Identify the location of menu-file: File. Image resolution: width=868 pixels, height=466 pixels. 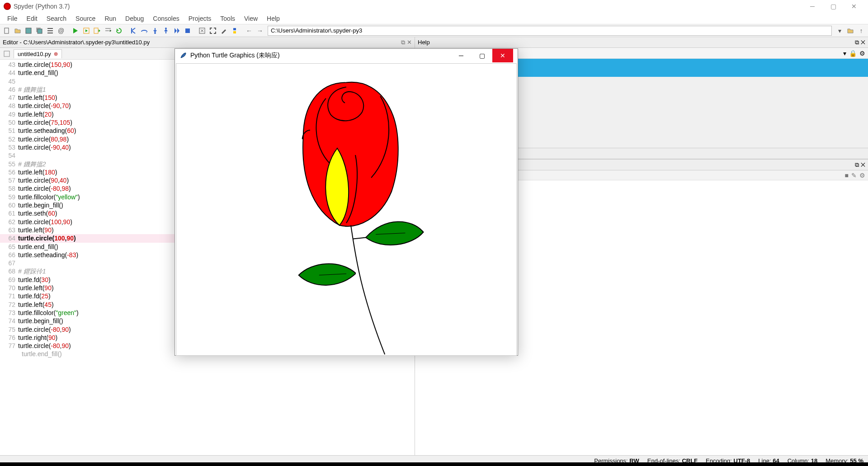
(13, 19).